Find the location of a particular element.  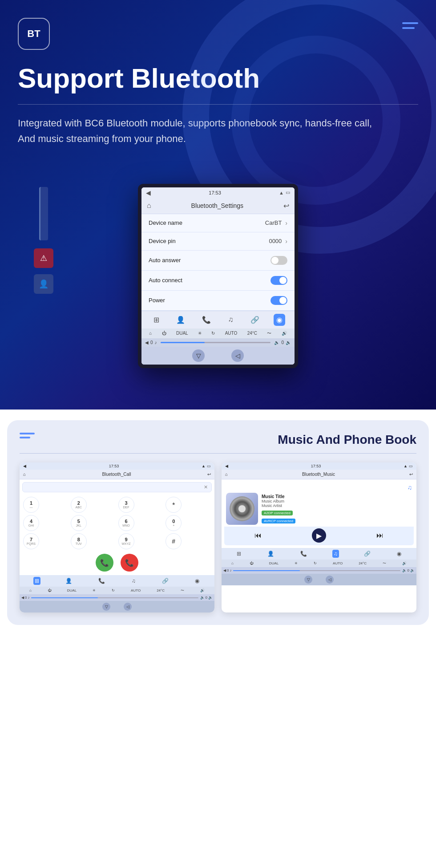

call-phone-icon: 📞 is located at coordinates (101, 581).